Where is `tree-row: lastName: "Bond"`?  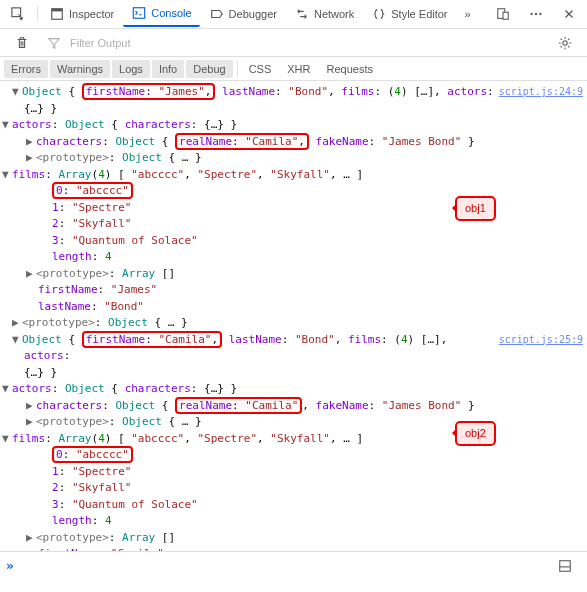
tree-row: lastName: "Bond" is located at coordinates (294, 308).